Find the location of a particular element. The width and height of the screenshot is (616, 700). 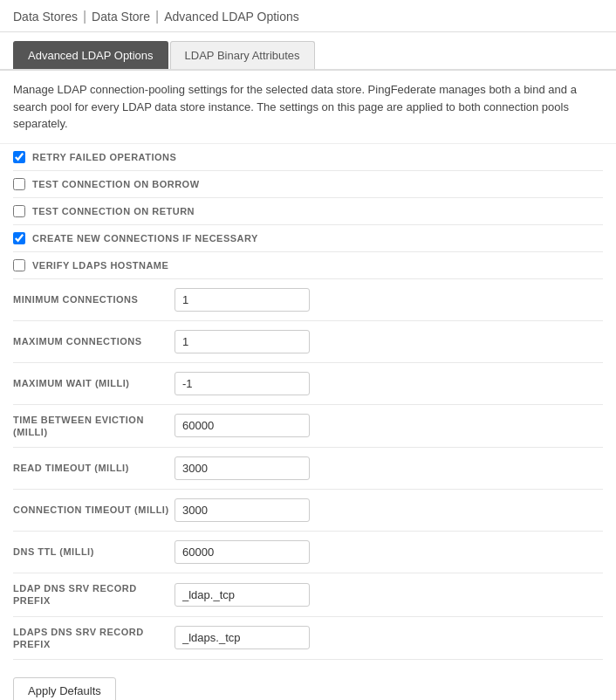

input-connection-timeout is located at coordinates (243, 510).